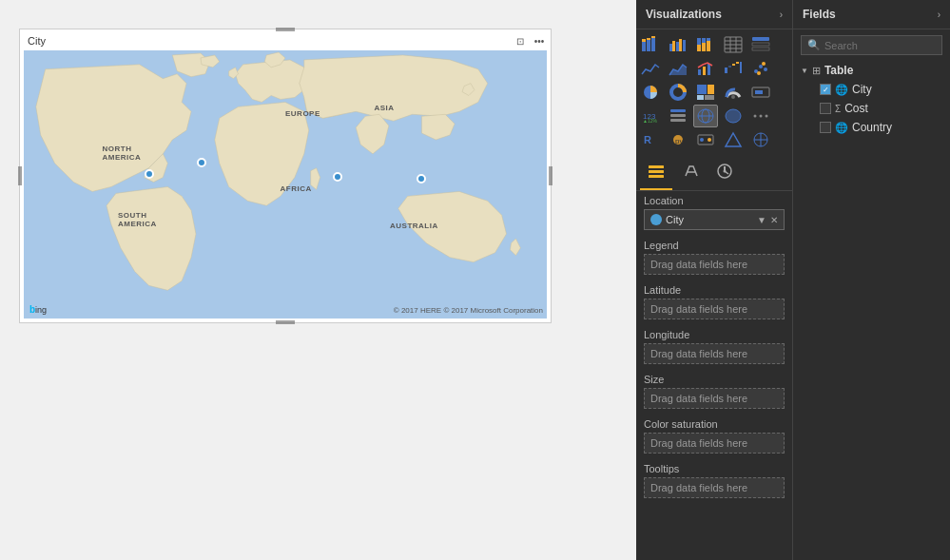 The image size is (950, 560). I want to click on viz-icon-more, so click(761, 116).